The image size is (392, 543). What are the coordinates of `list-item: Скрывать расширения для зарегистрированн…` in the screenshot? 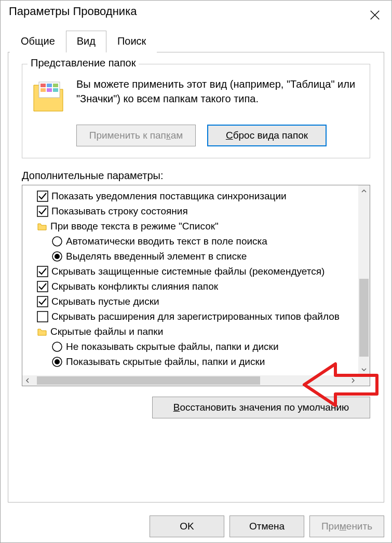 It's located at (204, 317).